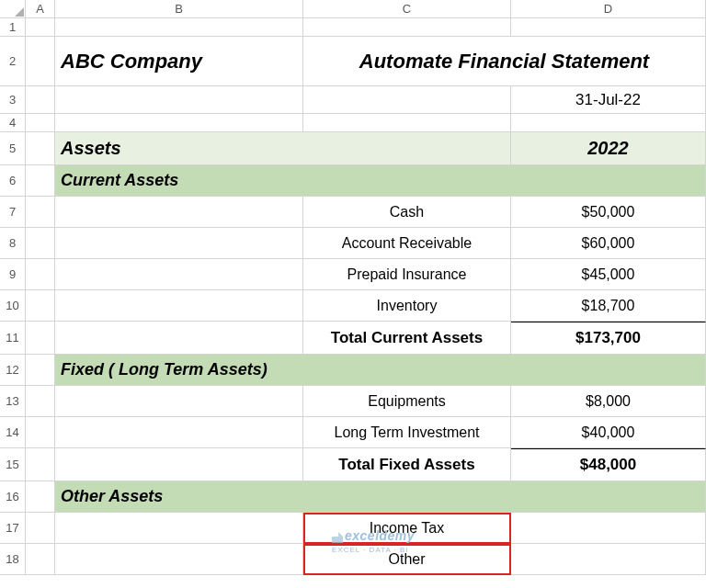 This screenshot has width=706, height=588. What do you see at coordinates (407, 28) in the screenshot?
I see `cell-C1` at bounding box center [407, 28].